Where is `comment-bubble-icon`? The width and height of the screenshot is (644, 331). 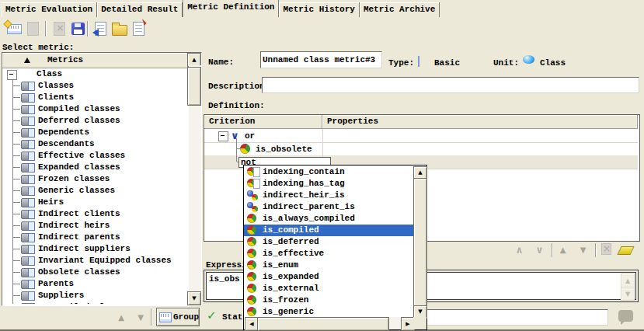 comment-bubble-icon is located at coordinates (626, 315).